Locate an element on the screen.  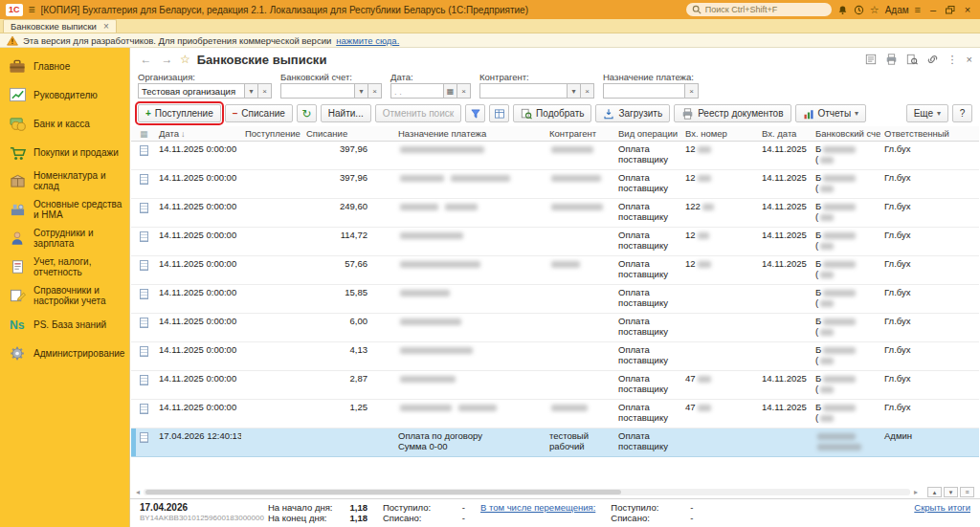
counterparty-input is located at coordinates (523, 91).